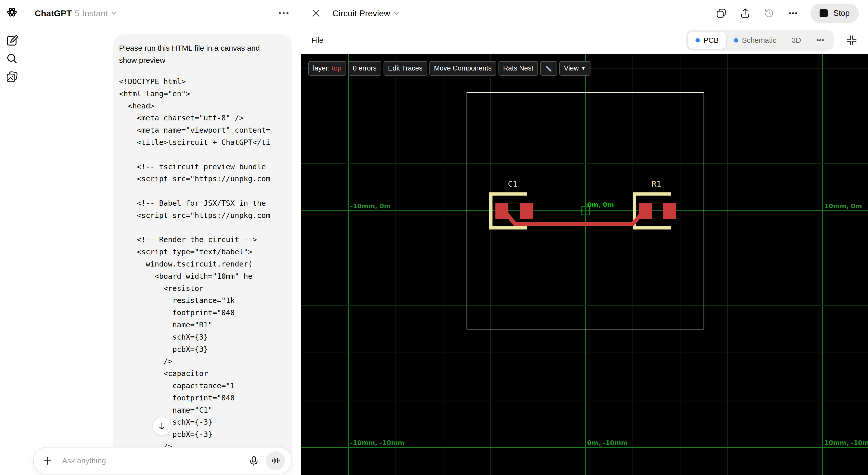  I want to click on schematic-dot, so click(736, 40).